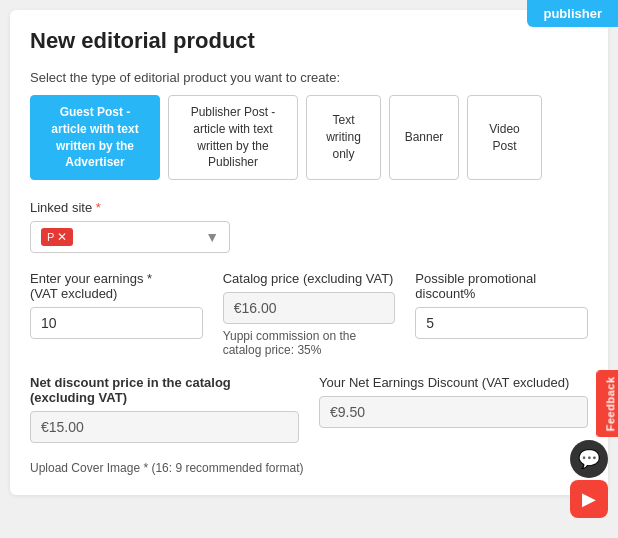 The image size is (618, 538). I want to click on earnings-field: Enter your earnings * (VAT excluded), so click(116, 314).